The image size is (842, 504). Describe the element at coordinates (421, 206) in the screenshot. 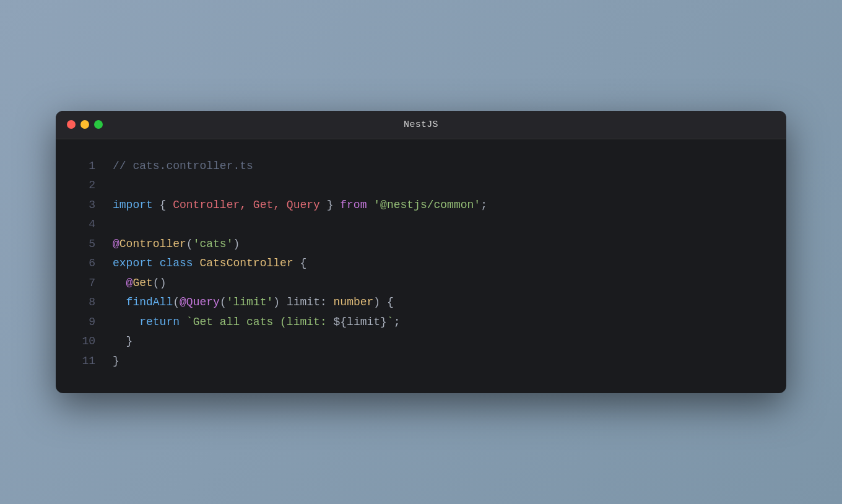

I see `code-line-3: 3 import { Controller, Get, Query } from…` at that location.